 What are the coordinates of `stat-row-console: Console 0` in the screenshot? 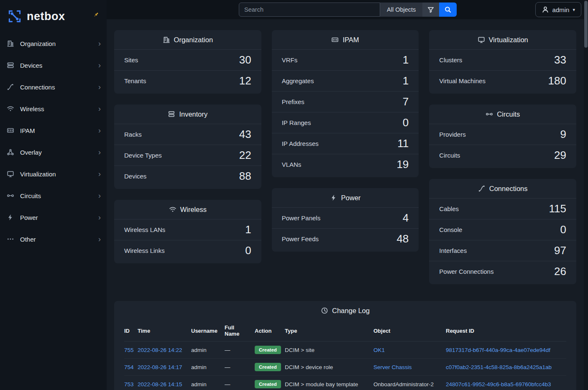 It's located at (503, 229).